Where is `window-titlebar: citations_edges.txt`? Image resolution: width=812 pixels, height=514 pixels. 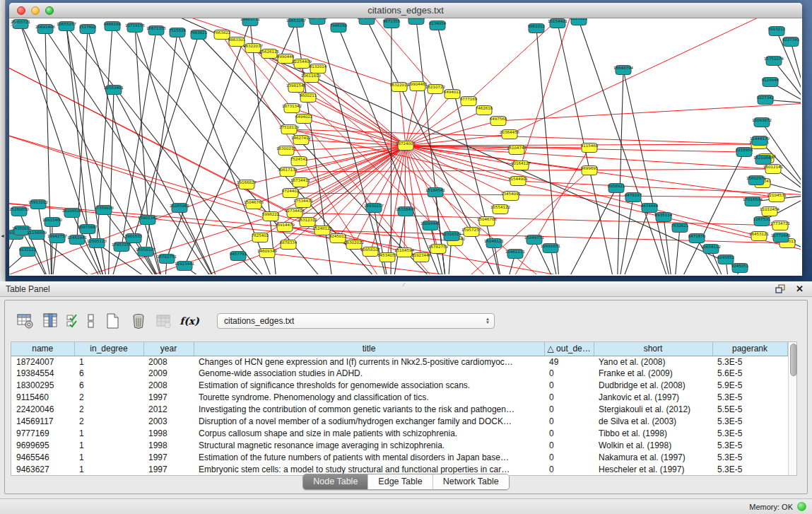 window-titlebar: citations_edges.txt is located at coordinates (406, 11).